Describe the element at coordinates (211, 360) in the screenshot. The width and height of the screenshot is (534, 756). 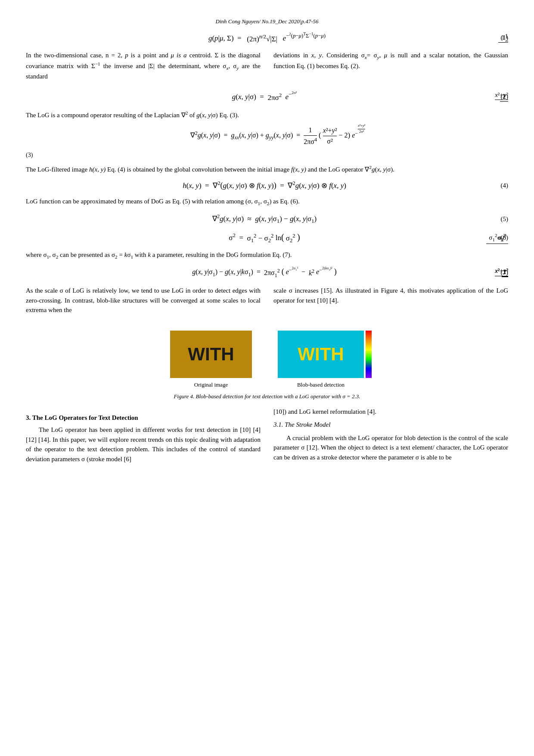
I see `figure-original: WITH Original image` at that location.